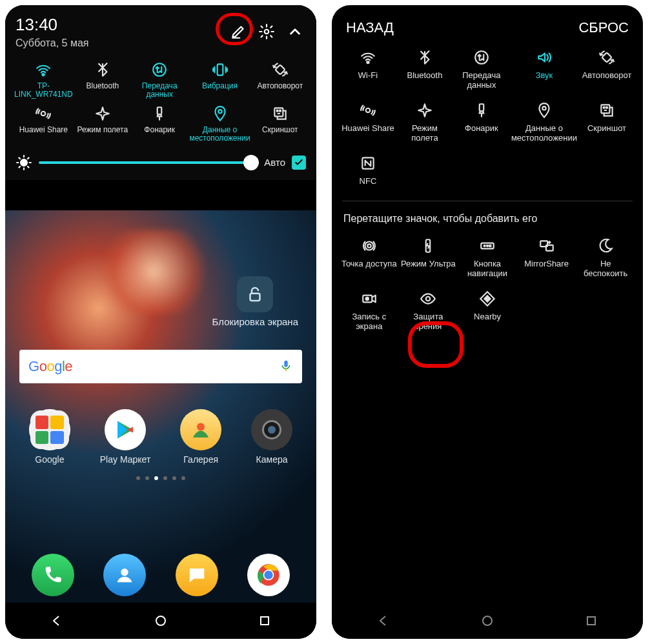 This screenshot has height=644, width=661. I want to click on qs-tile-vibration: Вибрация, so click(219, 80).